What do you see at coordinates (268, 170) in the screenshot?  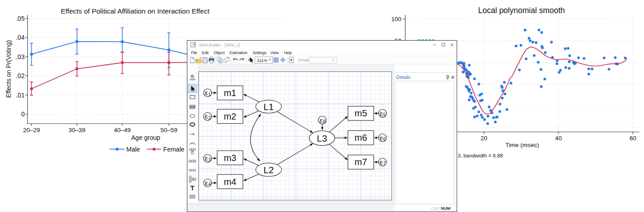 I see `svg-text: L2` at bounding box center [268, 170].